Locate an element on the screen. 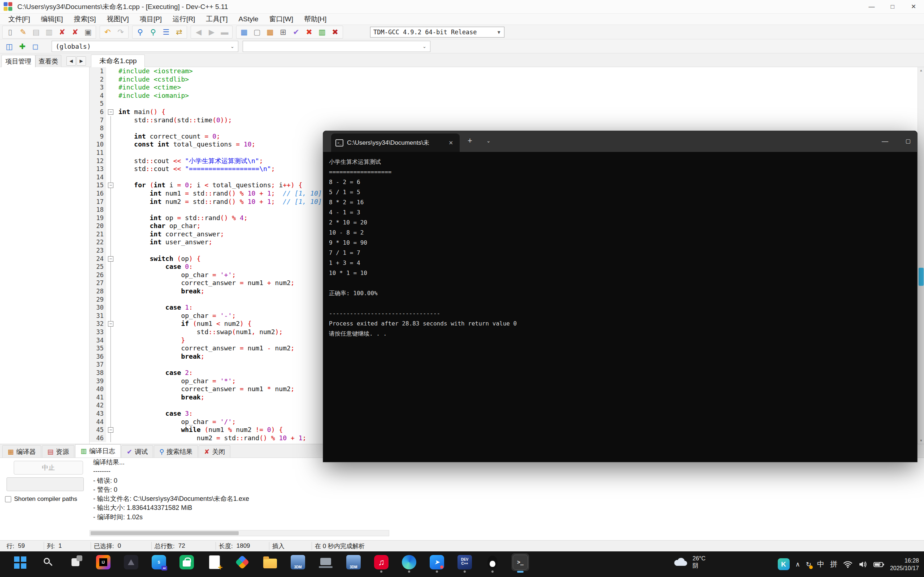 The width and height of the screenshot is (924, 577). editor-tab: 未命名1.cpp is located at coordinates (118, 61).